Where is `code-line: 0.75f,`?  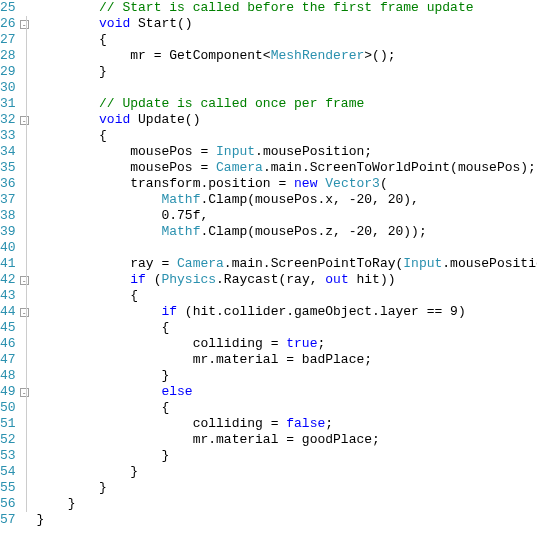 code-line: 0.75f, is located at coordinates (287, 216).